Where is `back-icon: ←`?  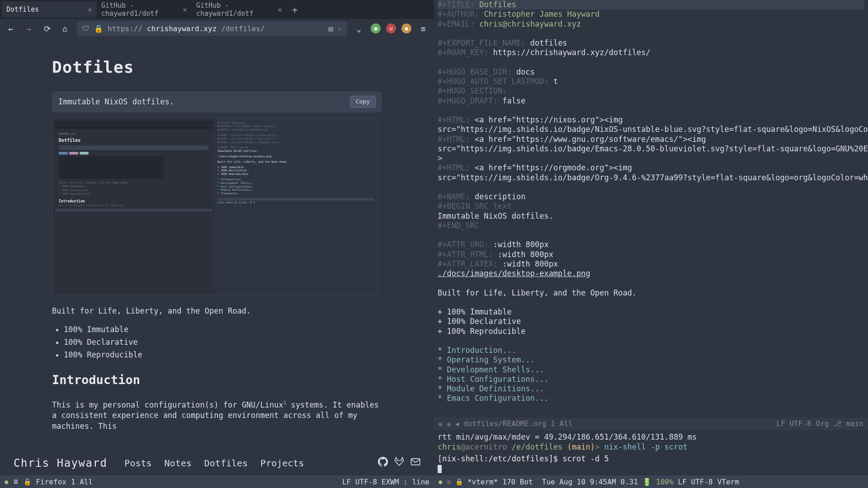 back-icon: ← is located at coordinates (11, 29).